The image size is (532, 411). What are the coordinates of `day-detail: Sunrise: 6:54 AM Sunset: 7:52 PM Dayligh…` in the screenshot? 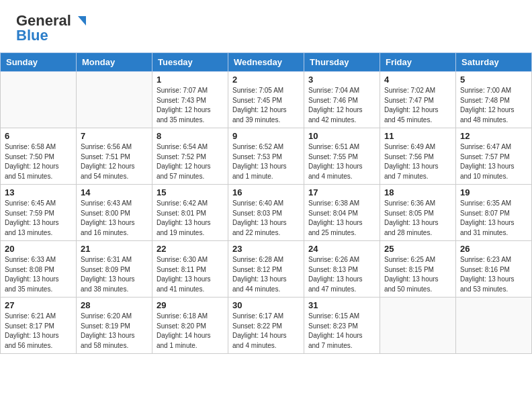 It's located at (191, 162).